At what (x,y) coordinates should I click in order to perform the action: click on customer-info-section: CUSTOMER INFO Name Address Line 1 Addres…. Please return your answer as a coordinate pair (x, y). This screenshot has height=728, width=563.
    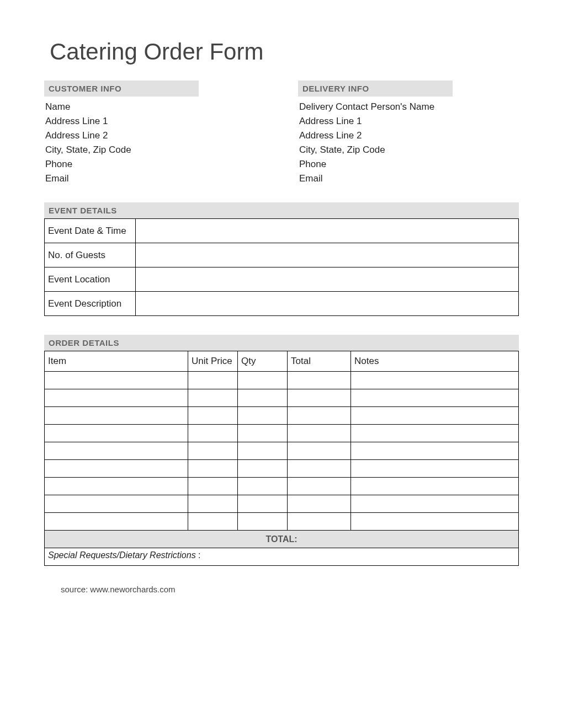
    Looking at the image, I should click on (155, 133).